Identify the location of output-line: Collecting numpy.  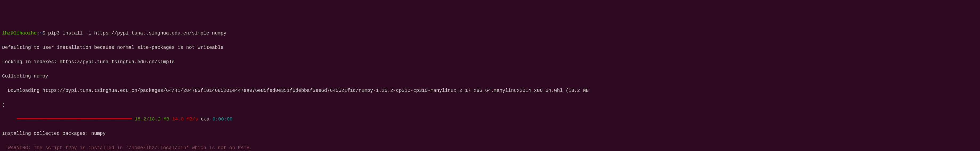
(490, 77).